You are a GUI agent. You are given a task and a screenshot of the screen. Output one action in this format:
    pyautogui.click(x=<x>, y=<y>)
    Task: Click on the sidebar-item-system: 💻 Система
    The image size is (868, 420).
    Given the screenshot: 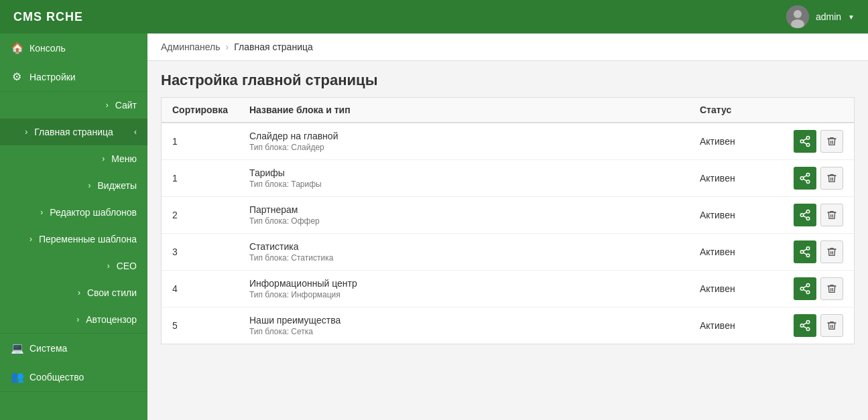 What is the action you would take?
    pyautogui.click(x=74, y=348)
    